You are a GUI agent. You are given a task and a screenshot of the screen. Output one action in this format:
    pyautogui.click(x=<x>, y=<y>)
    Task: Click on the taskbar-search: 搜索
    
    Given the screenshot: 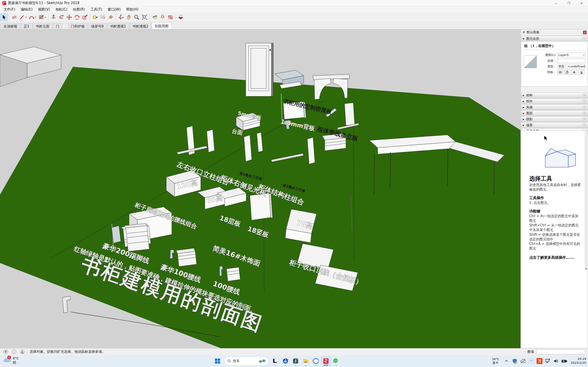 What is the action you would take?
    pyautogui.click(x=246, y=361)
    